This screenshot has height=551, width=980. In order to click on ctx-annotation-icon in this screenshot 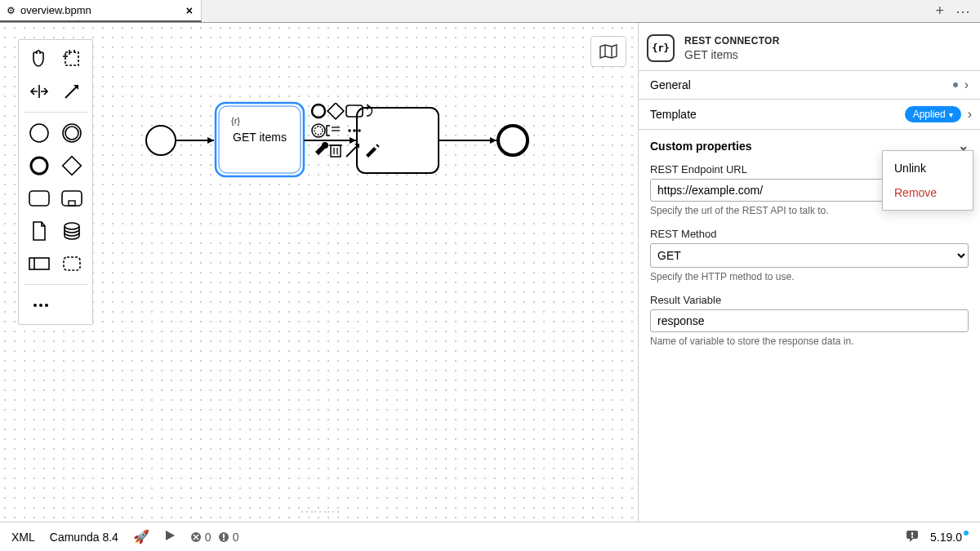, I will do `click(333, 131)`.